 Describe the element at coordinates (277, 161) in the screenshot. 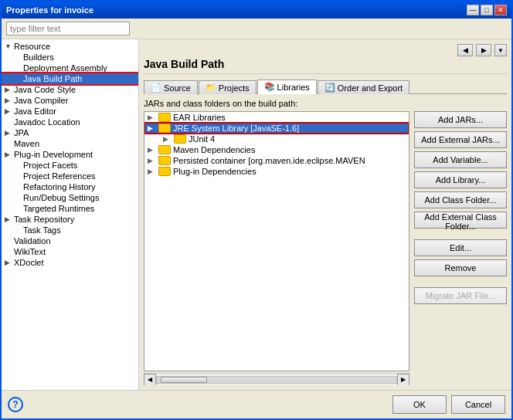

I see `lib-item-persisted-container: ▶ Persisted container [org.maven.ide.ecl…` at that location.